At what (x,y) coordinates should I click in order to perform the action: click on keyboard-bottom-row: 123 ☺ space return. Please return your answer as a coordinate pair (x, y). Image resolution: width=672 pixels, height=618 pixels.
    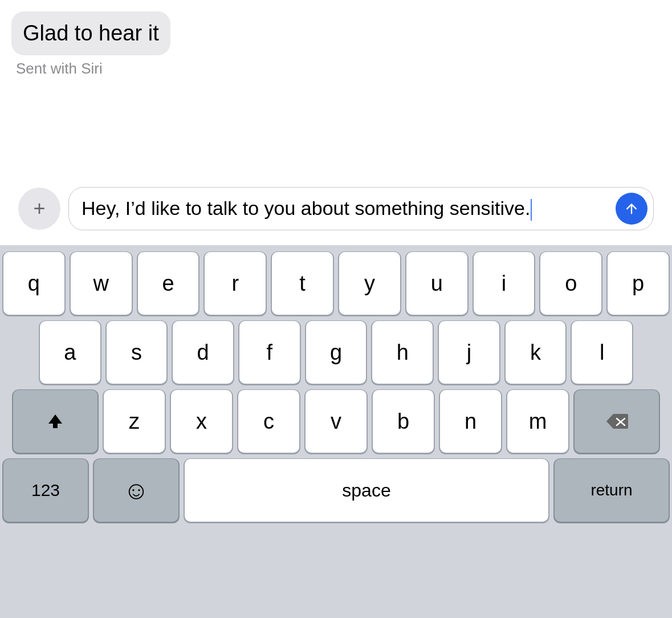
    Looking at the image, I should click on (336, 495).